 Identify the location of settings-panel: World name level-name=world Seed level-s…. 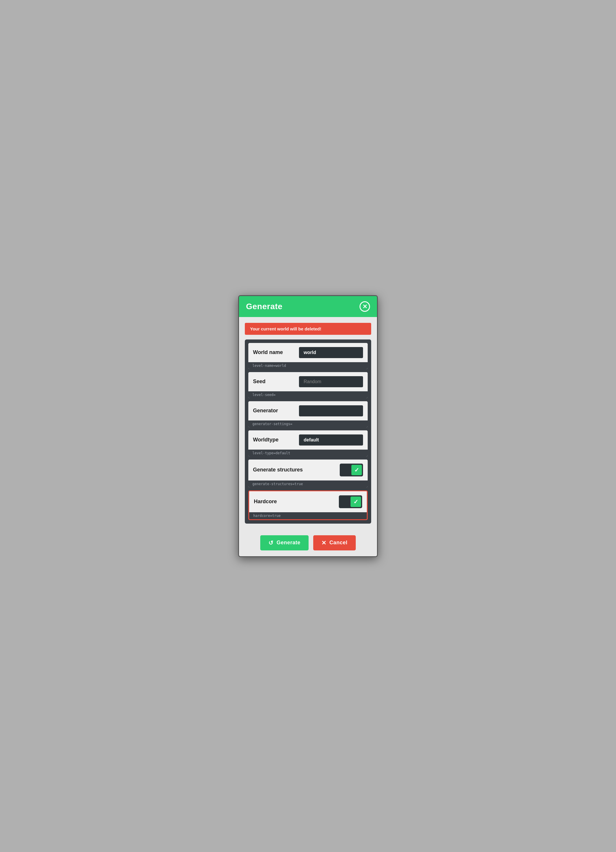
(308, 432).